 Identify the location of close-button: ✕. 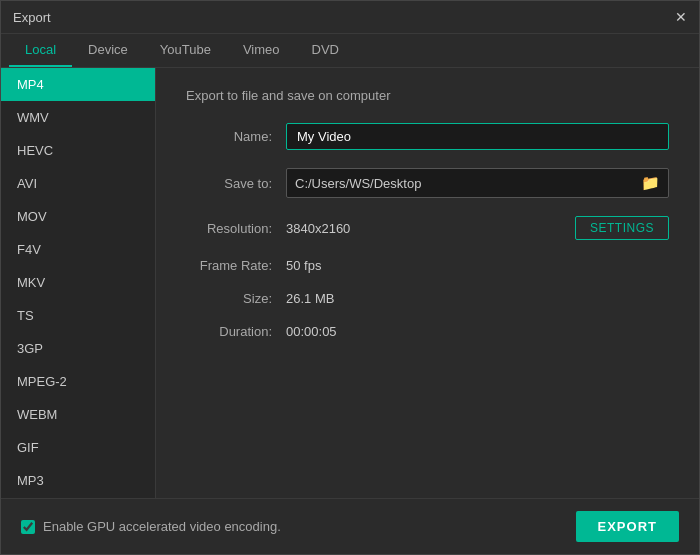
(681, 17).